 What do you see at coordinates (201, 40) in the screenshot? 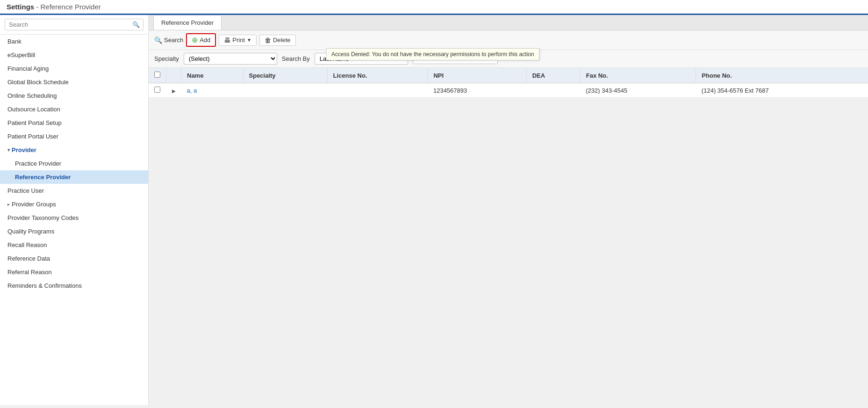
I see `add-button: ⊕ Add` at bounding box center [201, 40].